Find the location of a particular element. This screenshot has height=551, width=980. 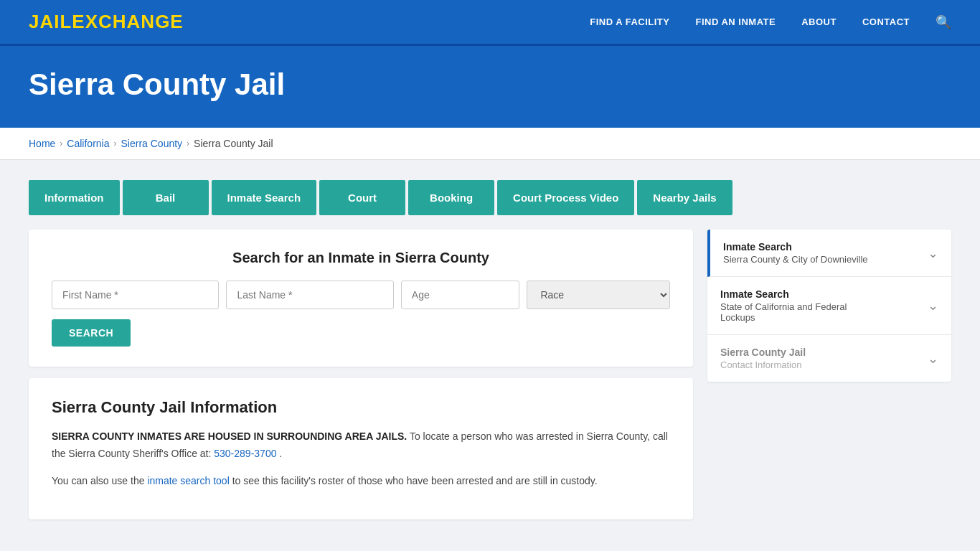

breadcrumb-bar: Home › California › Sierra County › Sier… is located at coordinates (490, 143).